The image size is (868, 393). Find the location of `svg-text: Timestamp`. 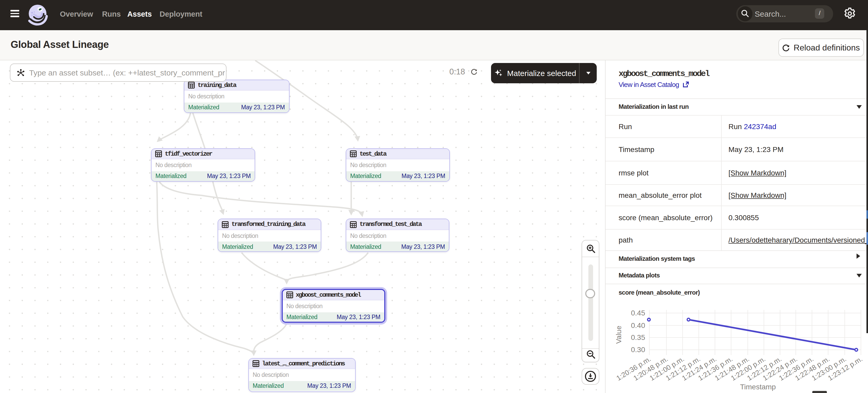

svg-text: Timestamp is located at coordinates (758, 387).